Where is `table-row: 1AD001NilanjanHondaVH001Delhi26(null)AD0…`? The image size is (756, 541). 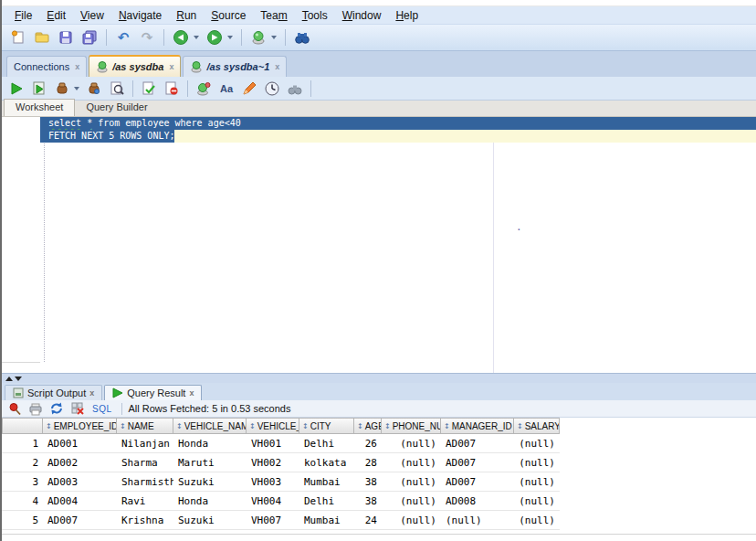
table-row: 1AD001NilanjanHondaVH001Delhi26(null)AD0… is located at coordinates (281, 444).